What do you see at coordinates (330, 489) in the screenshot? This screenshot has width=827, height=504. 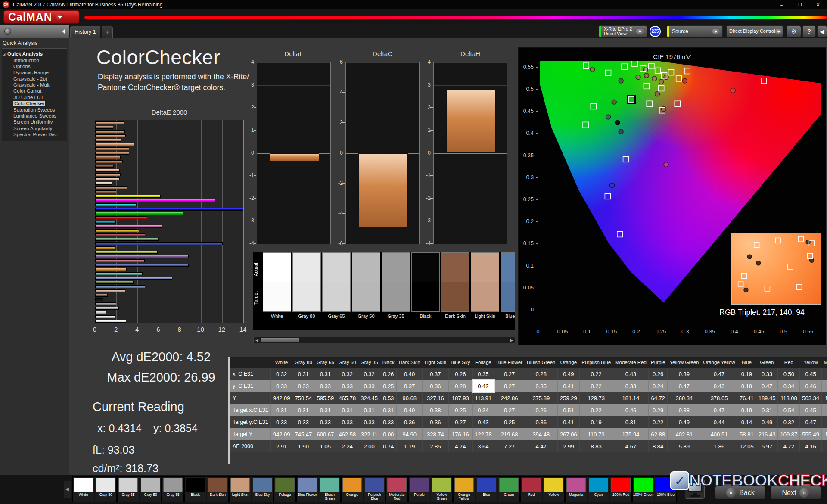 I see `patch-button-bluish-green: Bluish Green` at bounding box center [330, 489].